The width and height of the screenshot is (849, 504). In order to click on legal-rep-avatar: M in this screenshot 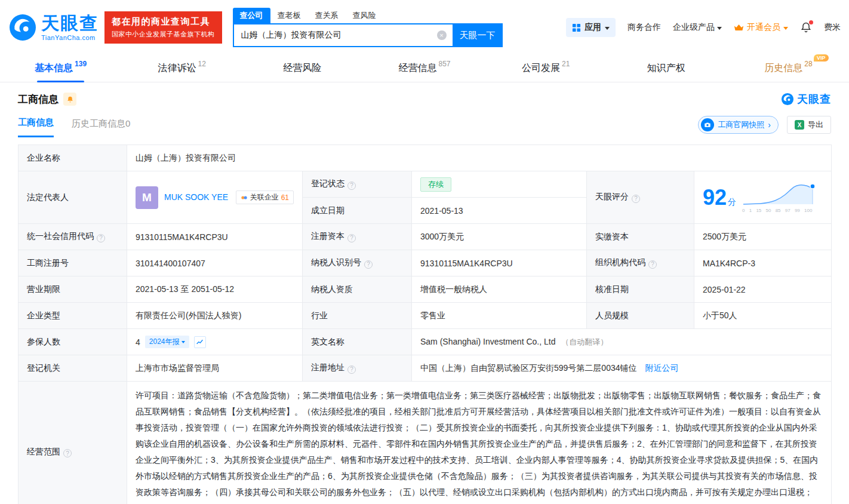, I will do `click(147, 198)`.